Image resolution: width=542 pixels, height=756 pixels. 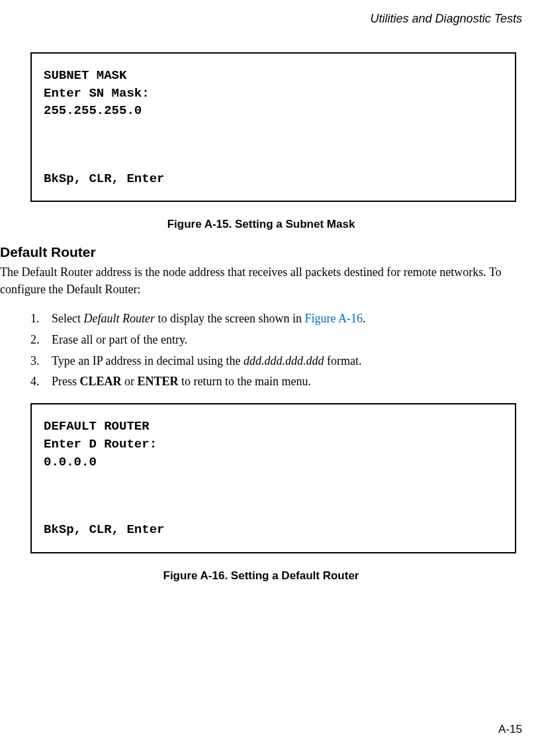 I want to click on steps-list: Select Default Router to display the scr…, so click(x=261, y=351).